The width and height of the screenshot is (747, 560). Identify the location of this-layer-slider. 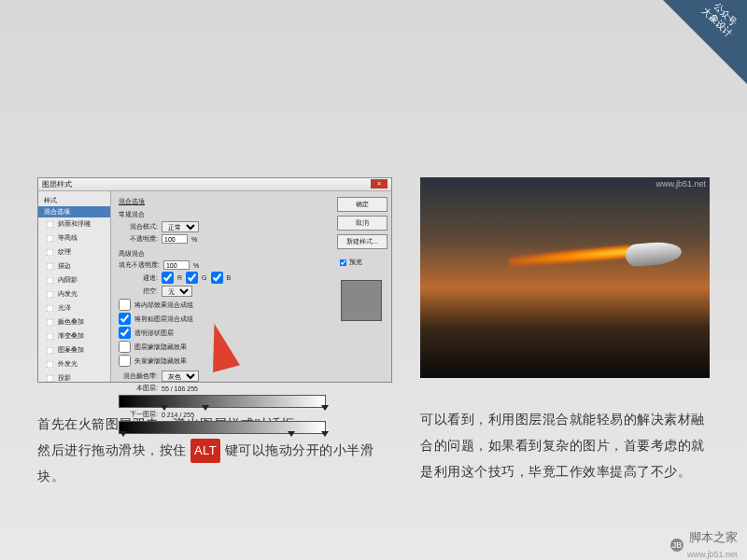
(222, 401).